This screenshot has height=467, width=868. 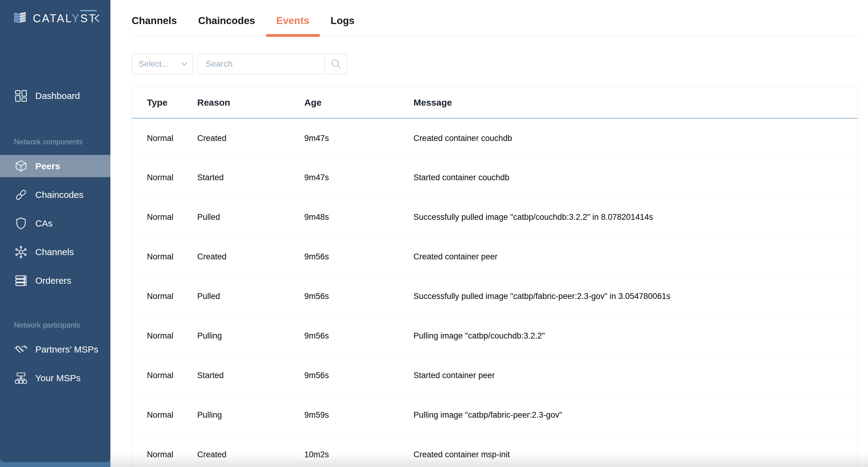 I want to click on sidebar-item-label: CAs, so click(x=44, y=223).